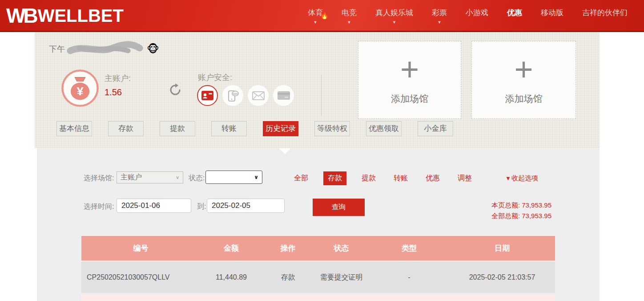 The height and width of the screenshot is (301, 644). Describe the element at coordinates (605, 12) in the screenshot. I see `nav-item-label: 吉祥的伙伴们` at that location.